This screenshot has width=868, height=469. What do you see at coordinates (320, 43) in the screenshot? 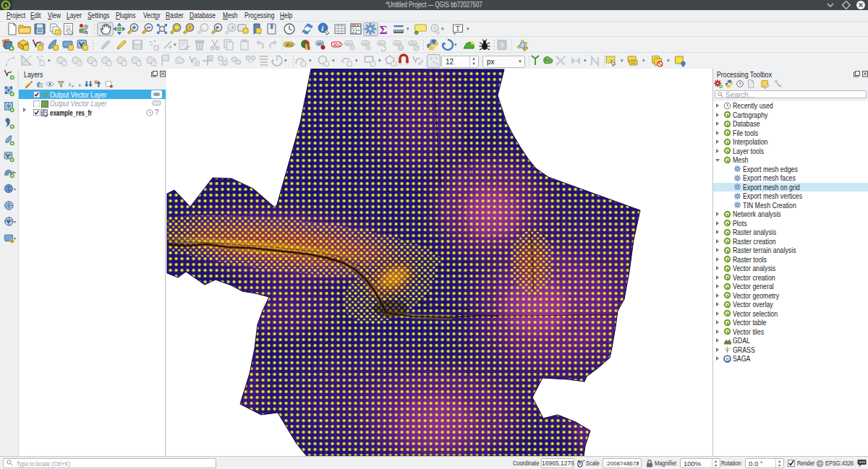
I see `svg-text: ab` at bounding box center [320, 43].